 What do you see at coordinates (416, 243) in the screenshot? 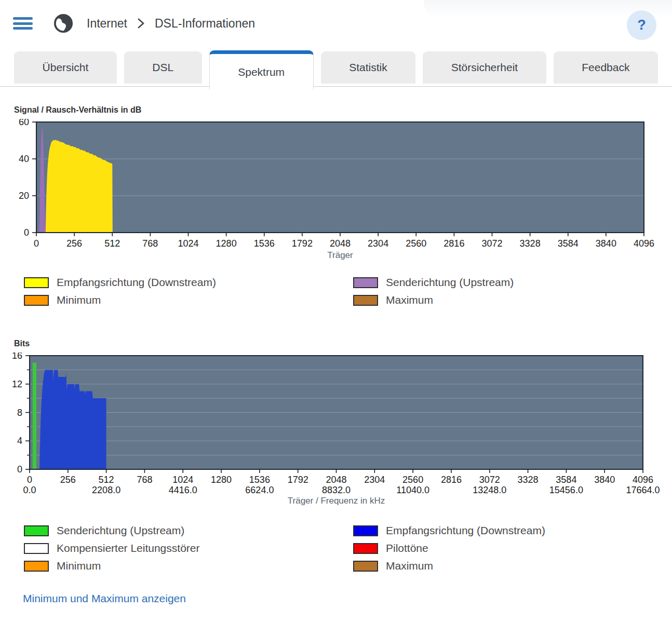
I see `x-tick-label: 2560` at bounding box center [416, 243].